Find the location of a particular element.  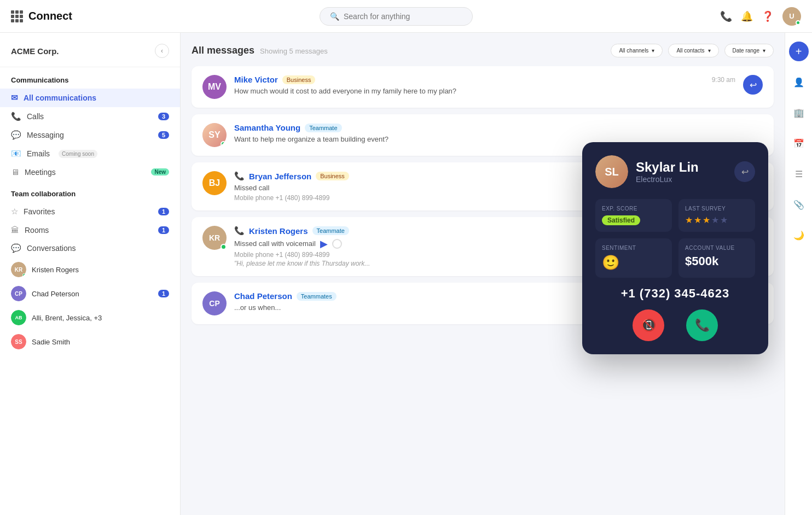

msg-time-mike: 9:30 am is located at coordinates (723, 80).